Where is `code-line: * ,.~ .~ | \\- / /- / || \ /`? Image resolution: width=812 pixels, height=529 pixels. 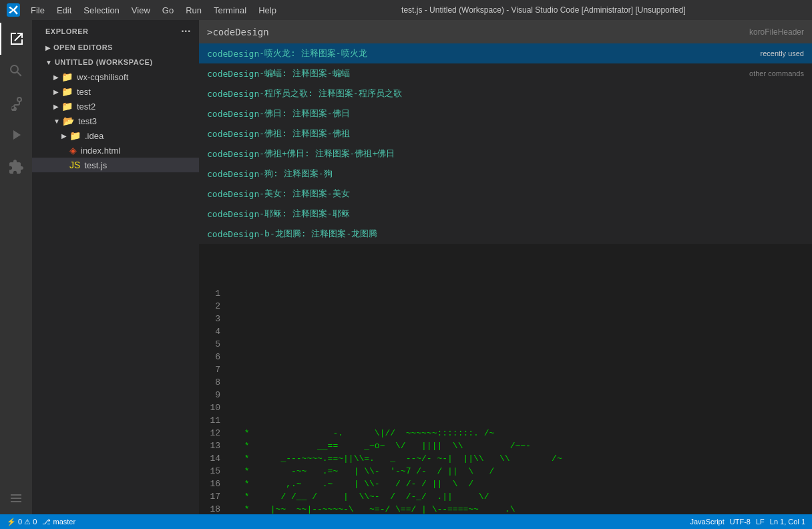
code-line: * ,.~ .~ | \\- / /- / || \ / is located at coordinates (526, 484).